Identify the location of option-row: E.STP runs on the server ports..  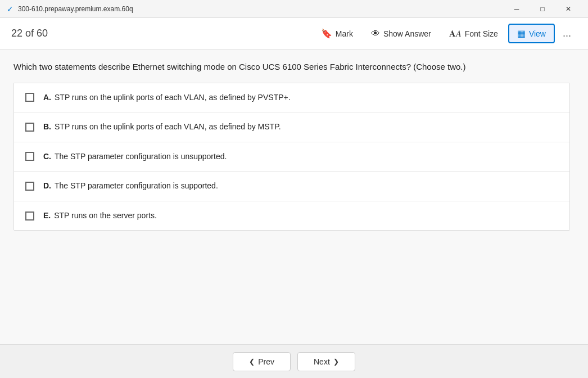
(292, 216).